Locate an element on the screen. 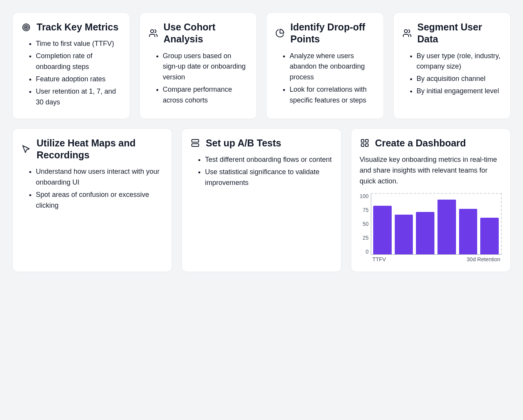  card-list: Group users based on sign-up date or onb… is located at coordinates (198, 79).